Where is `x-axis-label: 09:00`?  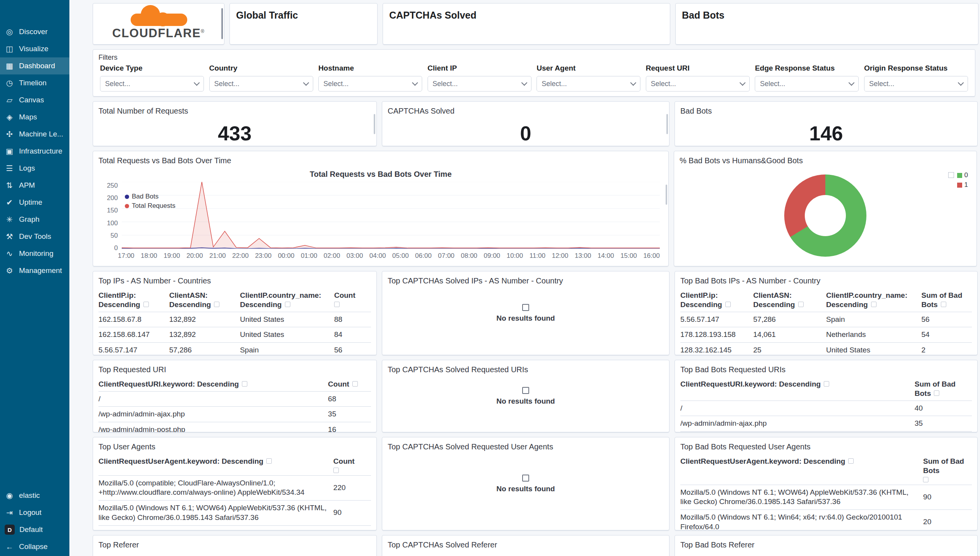 x-axis-label: 09:00 is located at coordinates (492, 256).